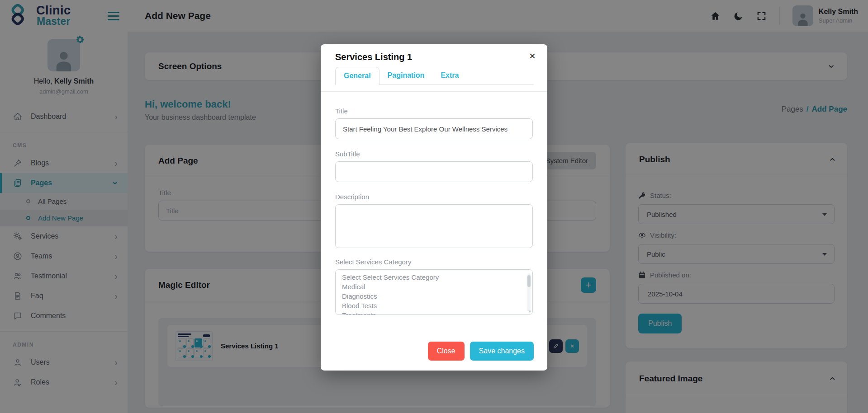  Describe the element at coordinates (434, 292) in the screenshot. I see `services-category-multiselect: Select Select Services Category Medical …` at that location.